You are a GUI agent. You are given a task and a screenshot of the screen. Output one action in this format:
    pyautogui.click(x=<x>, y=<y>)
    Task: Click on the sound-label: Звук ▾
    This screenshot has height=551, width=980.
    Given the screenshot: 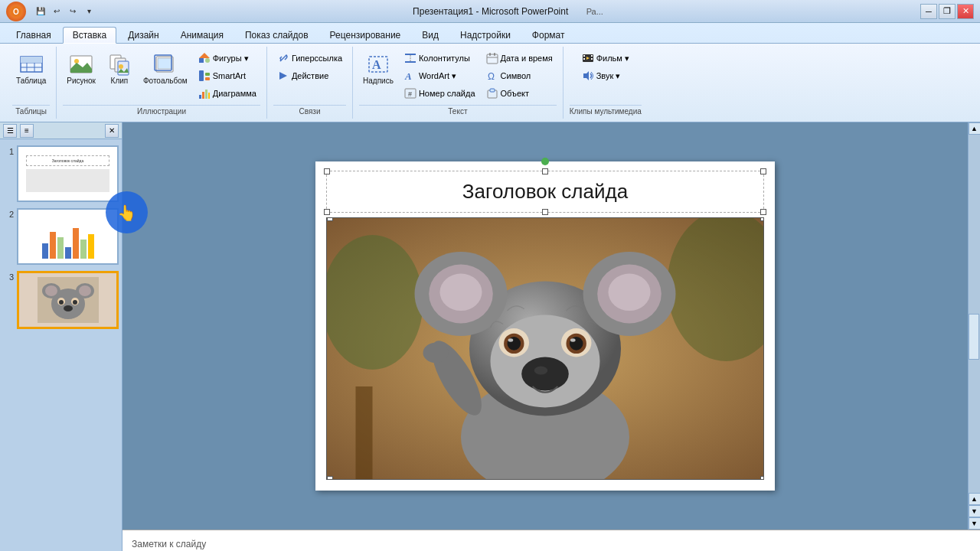 What is the action you would take?
    pyautogui.click(x=609, y=77)
    